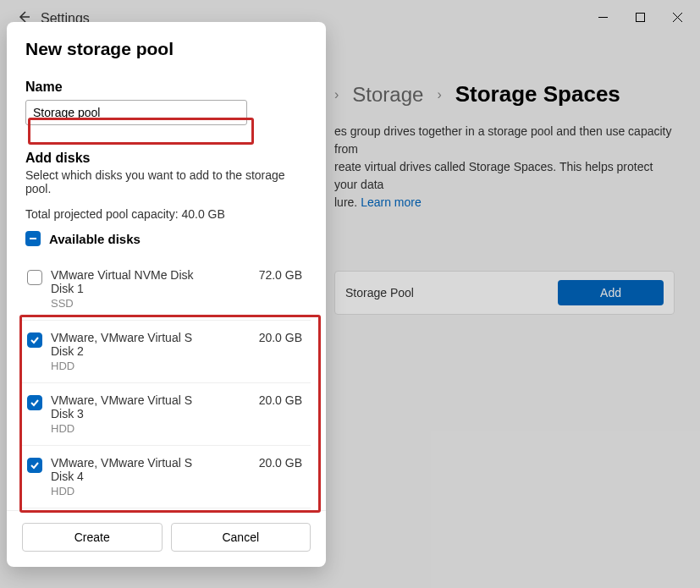 Image resolution: width=700 pixels, height=588 pixels. Describe the element at coordinates (241, 537) in the screenshot. I see `cancel-button: Cancel` at that location.